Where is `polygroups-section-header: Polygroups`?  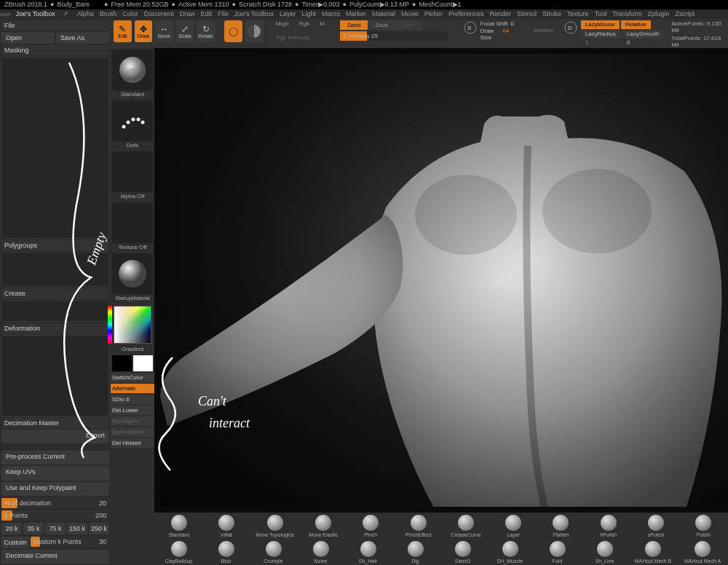 polygroups-section-header: Polygroups is located at coordinates (55, 245).